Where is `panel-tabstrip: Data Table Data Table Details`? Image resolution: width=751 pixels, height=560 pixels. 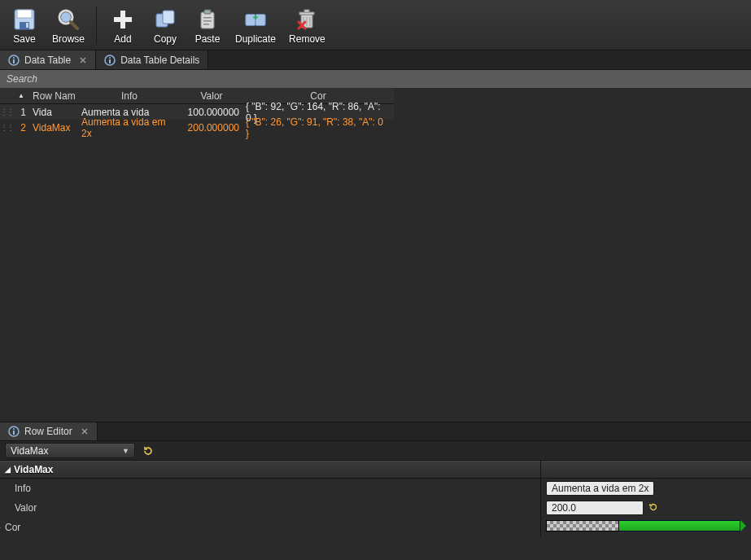 panel-tabstrip: Data Table Data Table Details is located at coordinates (376, 60).